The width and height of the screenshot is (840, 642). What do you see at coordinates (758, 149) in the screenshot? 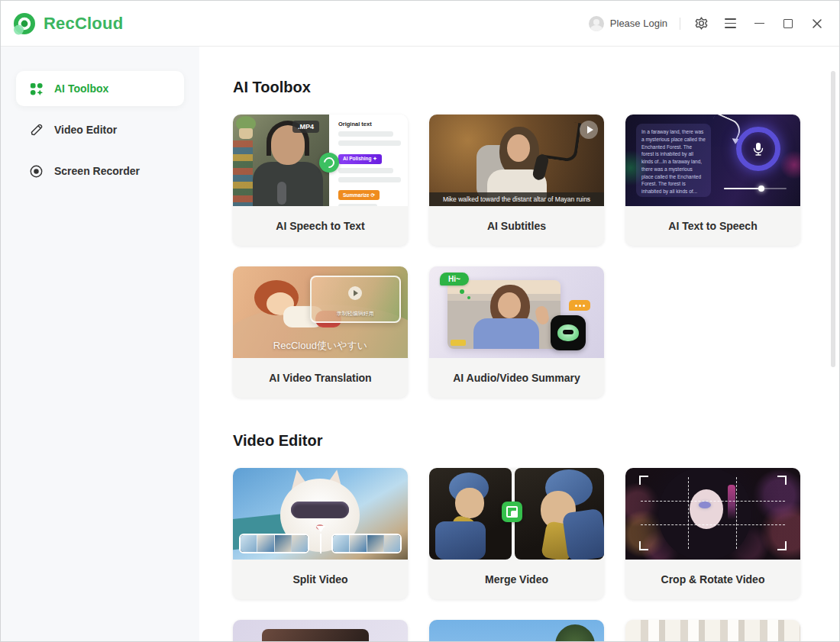
I see `microphone-icon` at bounding box center [758, 149].